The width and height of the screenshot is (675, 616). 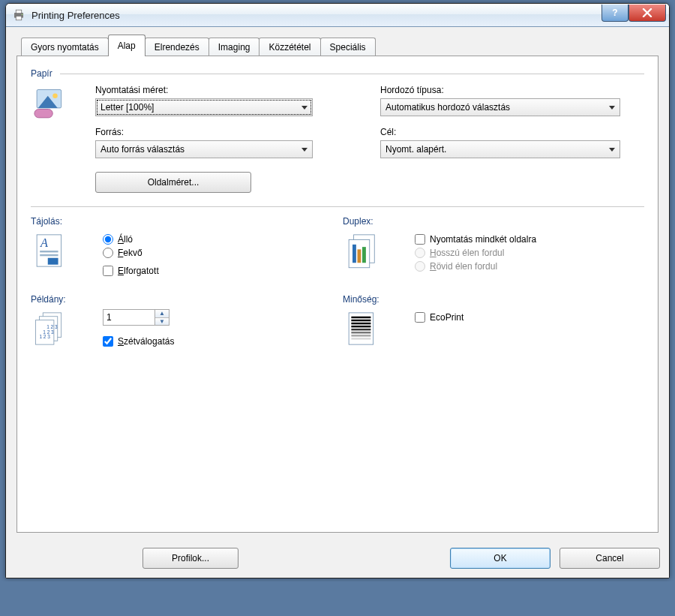 I want to click on dialog-footer: Profilok... OK Cancel, so click(x=338, y=559).